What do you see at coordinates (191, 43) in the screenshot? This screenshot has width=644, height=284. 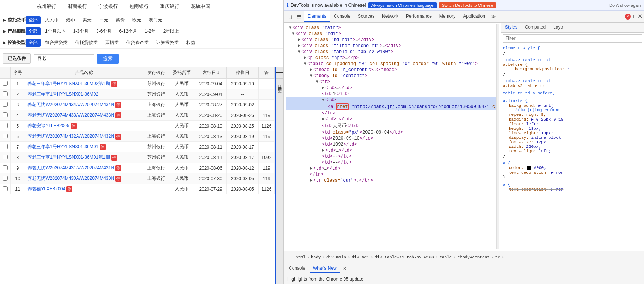 I see `type-opt-equity: 权益` at bounding box center [191, 43].